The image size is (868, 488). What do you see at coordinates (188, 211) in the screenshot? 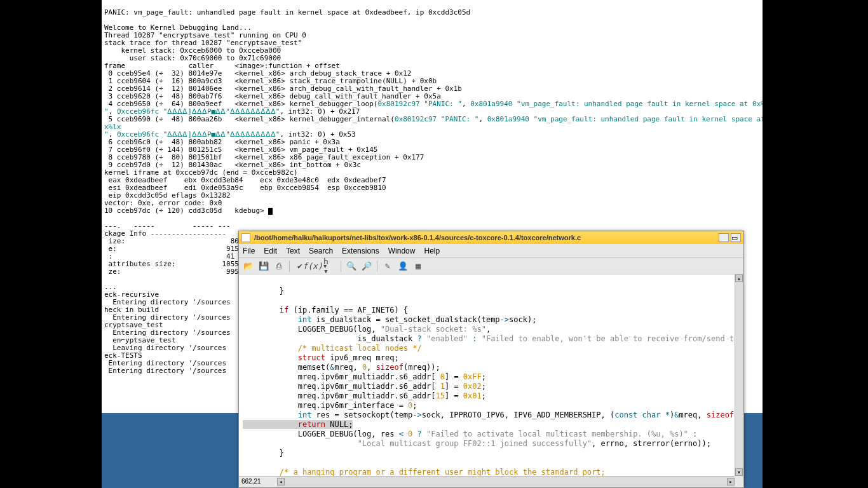
I see `frame-10-prompt: 10 cceb97dc (+ 120) cdd3c05d kdebug>` at bounding box center [188, 211].